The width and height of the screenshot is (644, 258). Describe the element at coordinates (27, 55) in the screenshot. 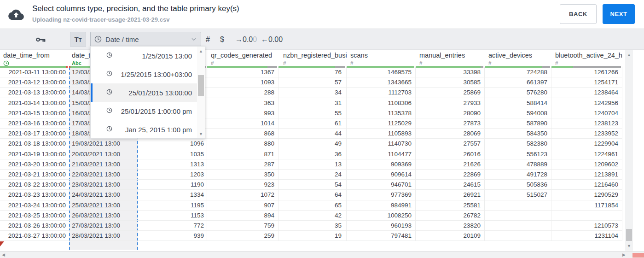

I see `column-header-date_time_from: date_time_from` at that location.